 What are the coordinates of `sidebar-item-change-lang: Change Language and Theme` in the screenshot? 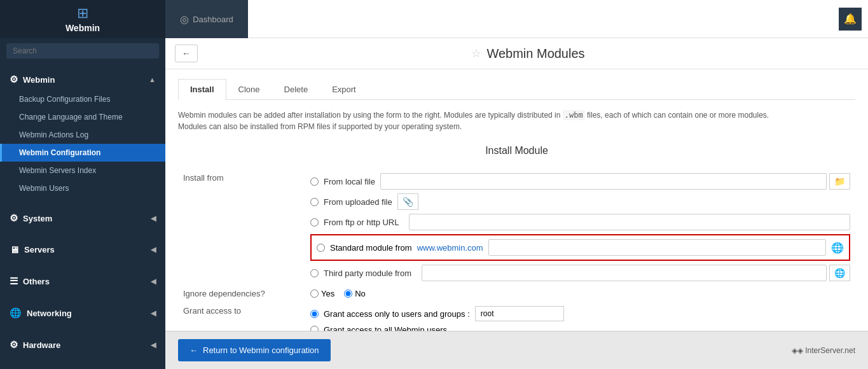 It's located at (83, 117).